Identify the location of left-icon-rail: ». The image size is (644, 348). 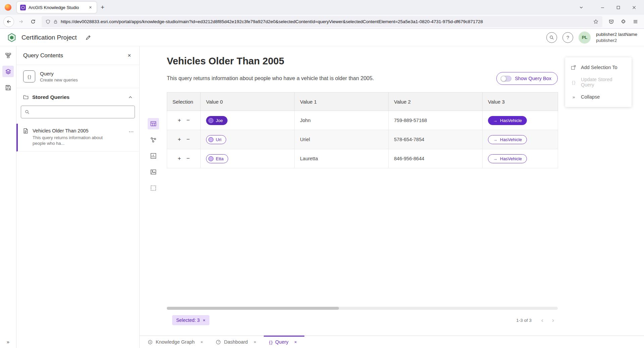
(8, 197).